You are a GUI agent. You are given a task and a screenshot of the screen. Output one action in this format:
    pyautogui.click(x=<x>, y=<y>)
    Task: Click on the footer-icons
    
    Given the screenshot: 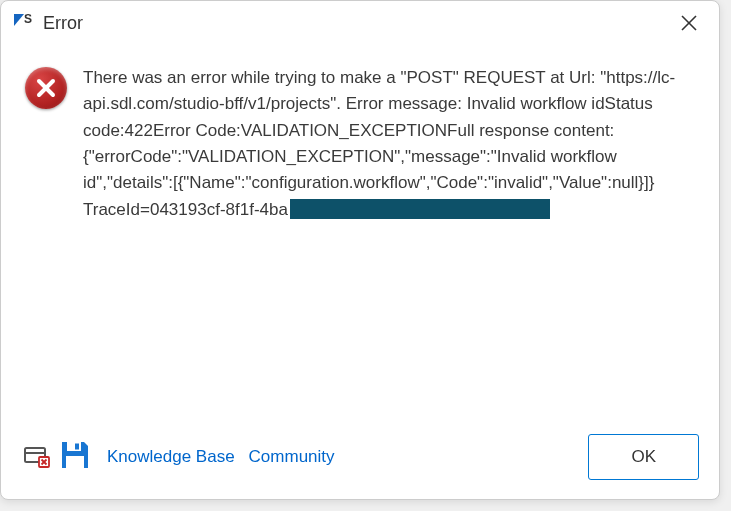 What is the action you would take?
    pyautogui.click(x=57, y=457)
    